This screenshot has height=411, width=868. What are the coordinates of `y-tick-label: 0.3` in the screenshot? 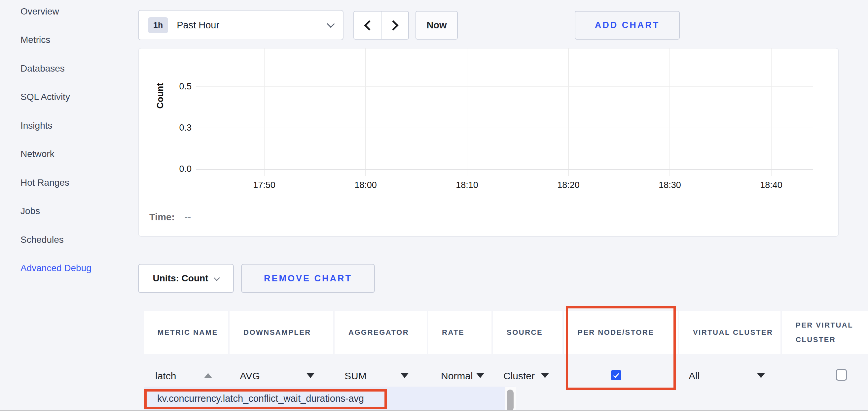 It's located at (177, 128).